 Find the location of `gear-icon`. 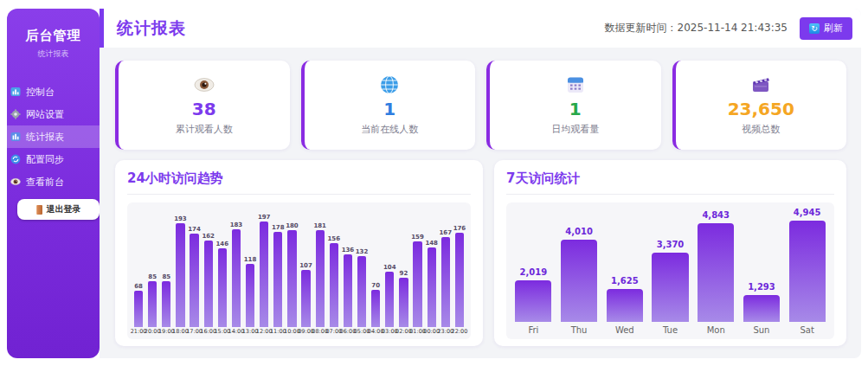

gear-icon is located at coordinates (16, 114).